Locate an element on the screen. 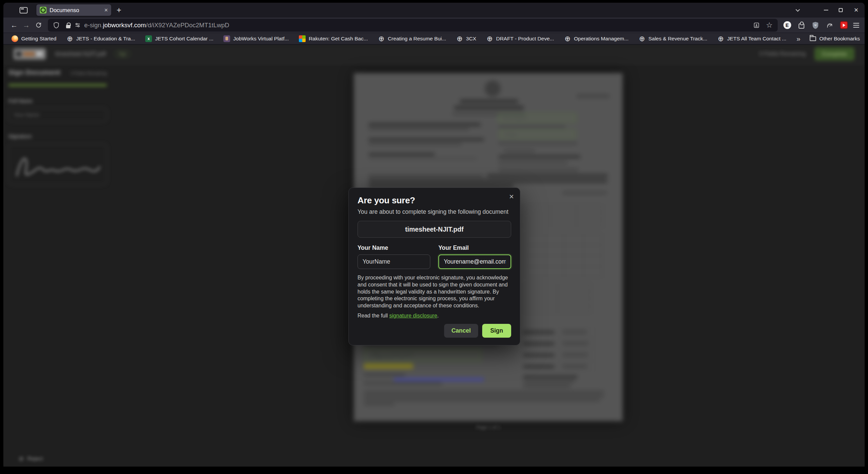 The height and width of the screenshot is (474, 868). site-permissions-icon is located at coordinates (78, 25).